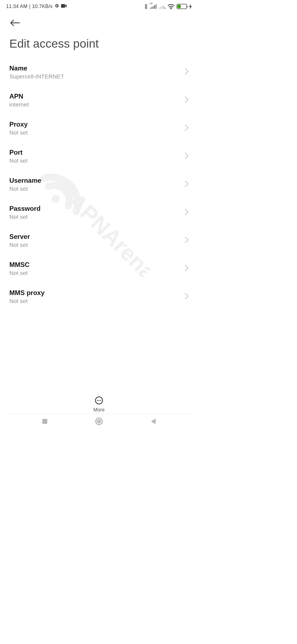 The image size is (297, 644). I want to click on battery-fill: 38, so click(179, 7).